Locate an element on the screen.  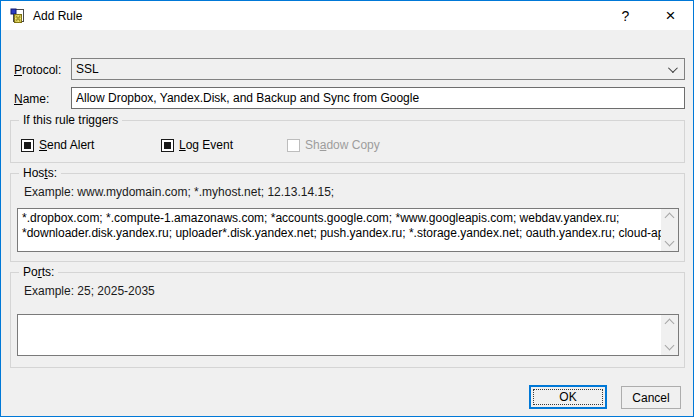
cancel-button: Cancel is located at coordinates (651, 398).